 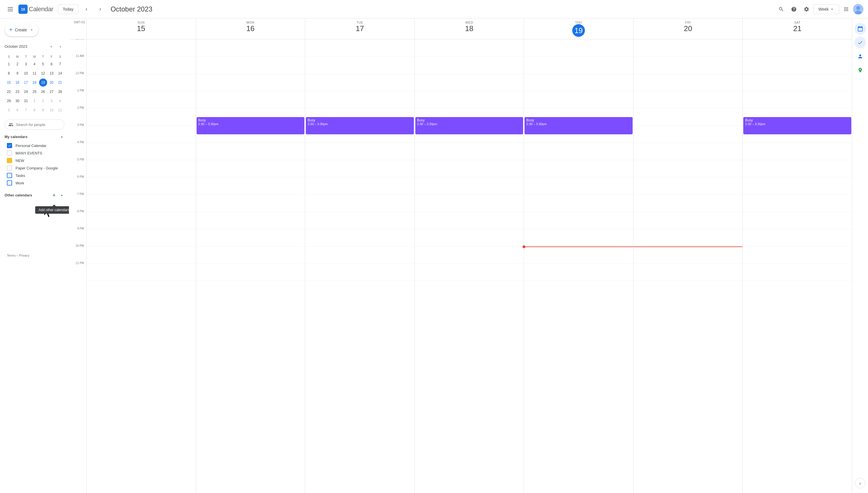 What do you see at coordinates (578, 266) in the screenshot?
I see `day-col-4: Busy2:30 – 3:30pm` at bounding box center [578, 266].